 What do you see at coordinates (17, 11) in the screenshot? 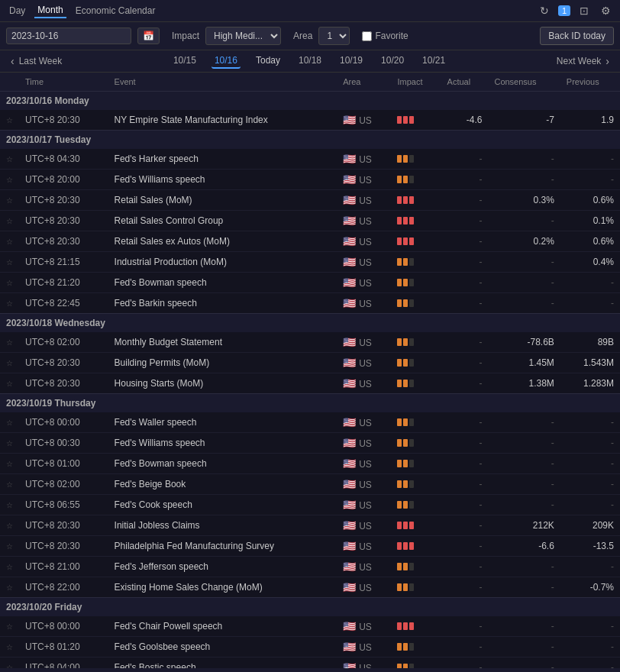
I see `nav-day: Day` at bounding box center [17, 11].